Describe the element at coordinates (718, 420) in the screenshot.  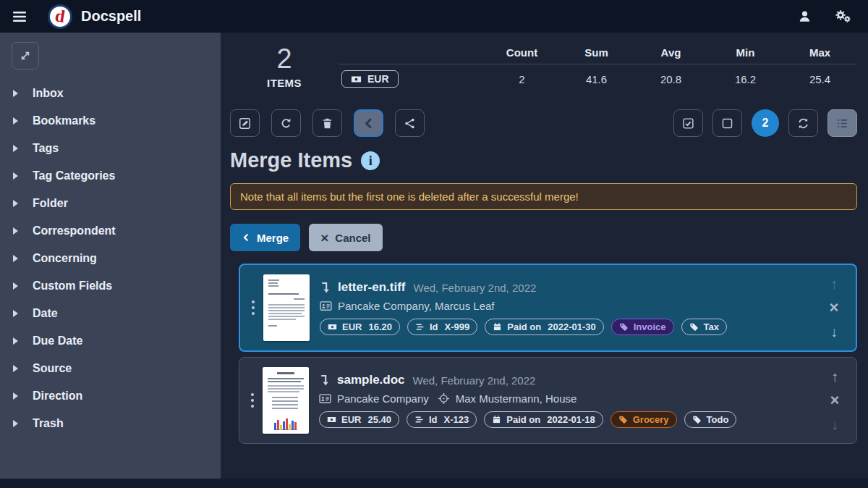
I see `tag-label: Todo` at that location.